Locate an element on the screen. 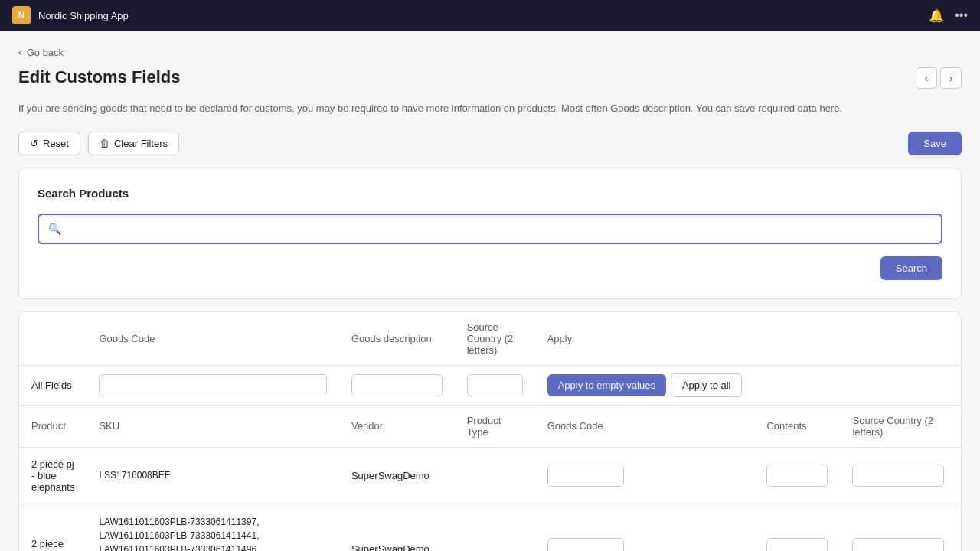  bell-icon: 🔔 is located at coordinates (936, 15).